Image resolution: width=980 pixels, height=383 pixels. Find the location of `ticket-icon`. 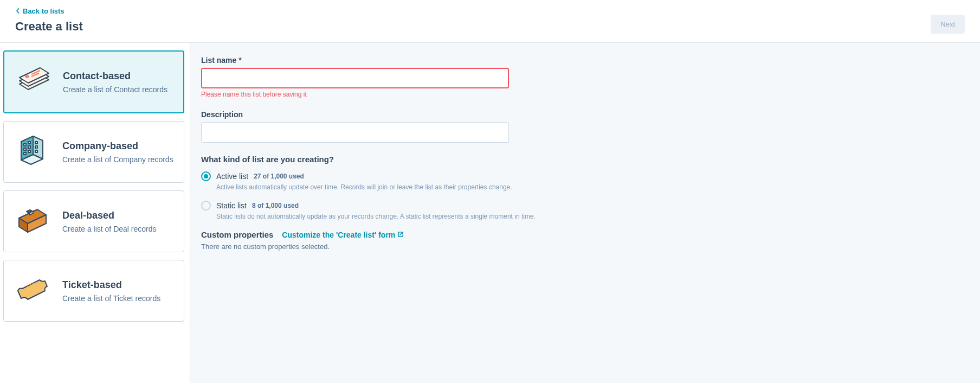

ticket-icon is located at coordinates (33, 291).